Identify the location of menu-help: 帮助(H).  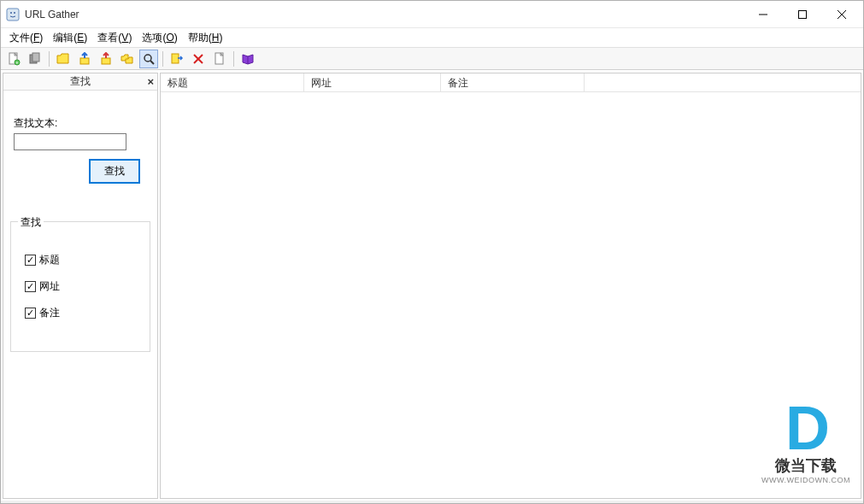
(205, 38).